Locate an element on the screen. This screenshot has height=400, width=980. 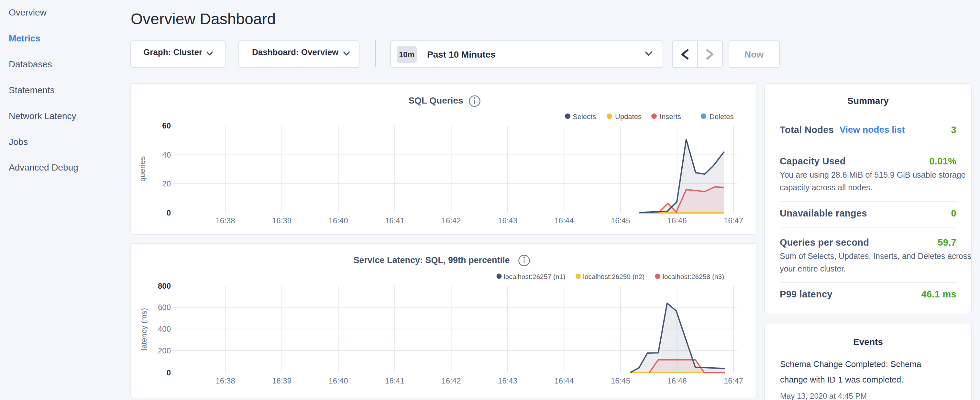
svg-text: SQL Queries is located at coordinates (436, 100).